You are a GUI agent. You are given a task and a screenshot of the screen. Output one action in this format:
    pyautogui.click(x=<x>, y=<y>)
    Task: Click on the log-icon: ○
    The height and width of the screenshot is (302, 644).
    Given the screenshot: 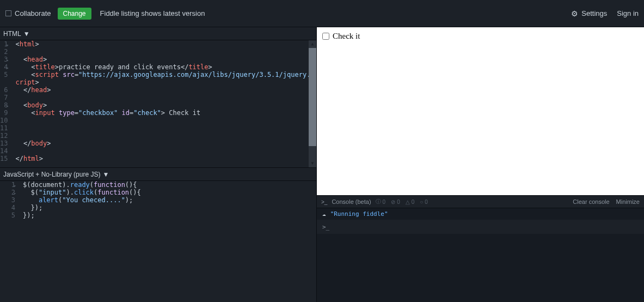 What is the action you would take?
    pyautogui.click(x=421, y=202)
    